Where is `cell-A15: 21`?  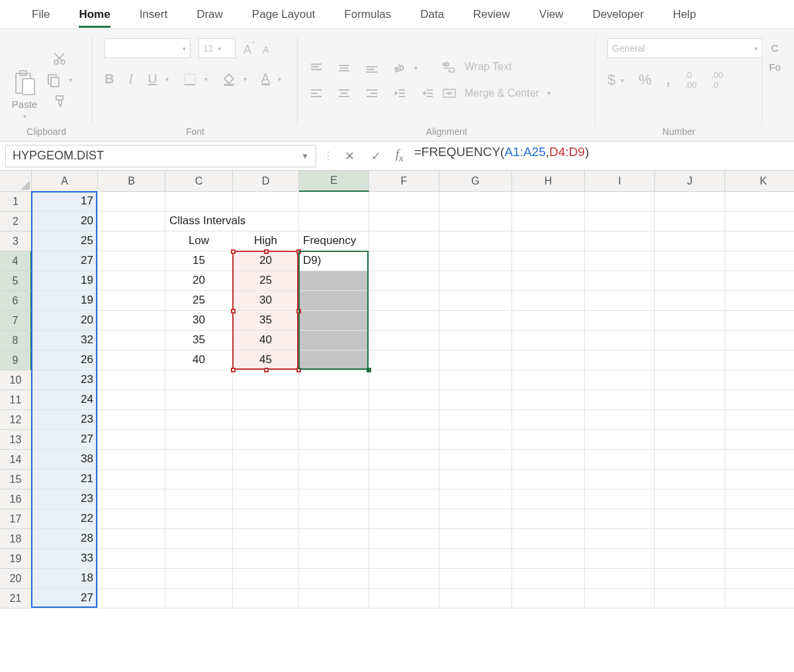 cell-A15: 21 is located at coordinates (65, 480).